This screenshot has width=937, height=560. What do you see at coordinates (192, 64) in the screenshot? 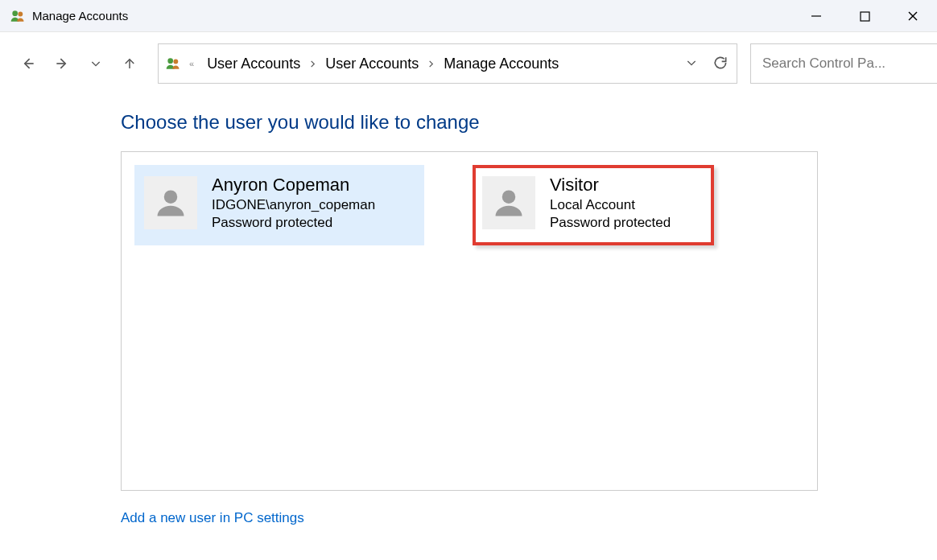
I see `chevron-left-double-icon: «` at bounding box center [192, 64].